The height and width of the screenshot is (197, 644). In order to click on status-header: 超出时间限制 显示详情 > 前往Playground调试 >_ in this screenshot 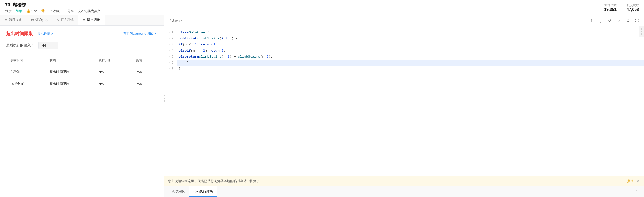, I will do `click(82, 34)`.